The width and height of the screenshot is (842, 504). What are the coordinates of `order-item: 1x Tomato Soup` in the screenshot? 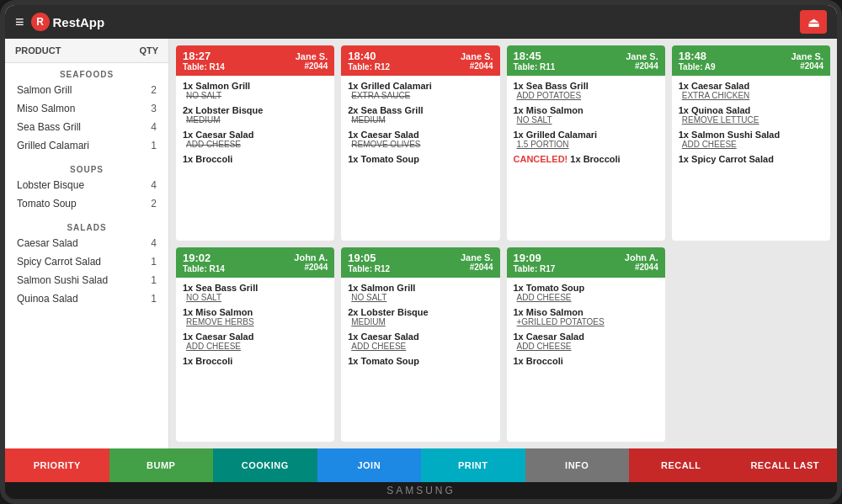 It's located at (420, 159).